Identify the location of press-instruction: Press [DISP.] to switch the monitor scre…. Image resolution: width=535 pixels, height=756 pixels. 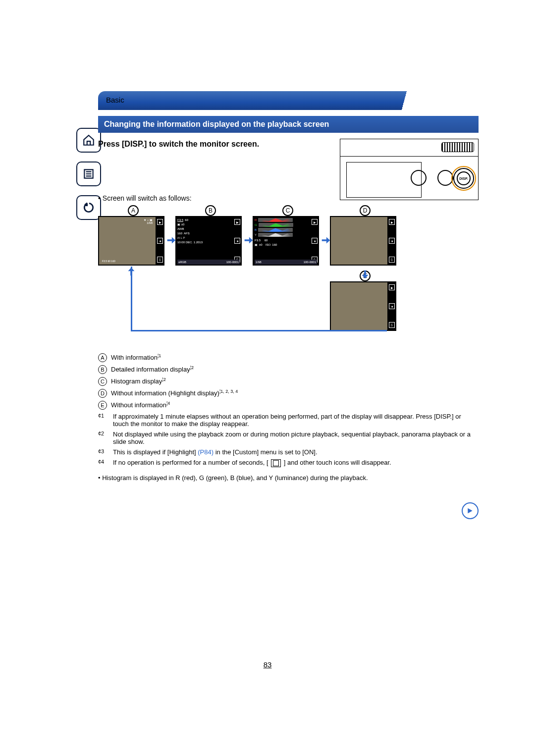
(212, 144).